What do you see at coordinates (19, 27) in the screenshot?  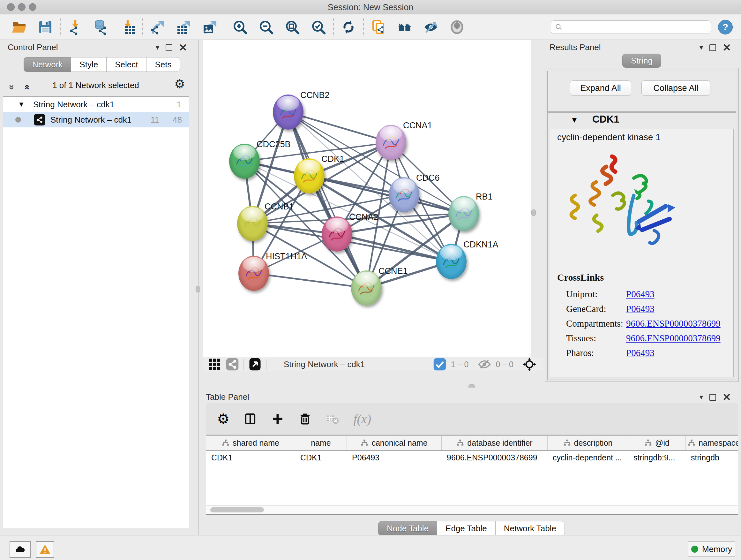 I see `folder-open-icon` at bounding box center [19, 27].